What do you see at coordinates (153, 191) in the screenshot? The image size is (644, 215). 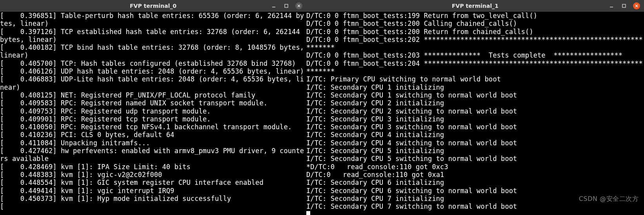 I see `terminal-line: [ 0.449414] kvm [1]: vgic interrupt IRQ9` at bounding box center [153, 191].